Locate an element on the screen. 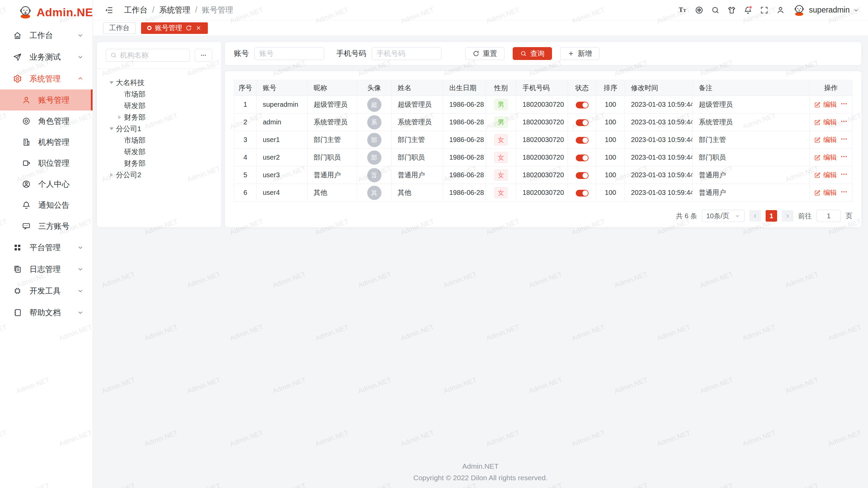 Image resolution: width=868 pixels, height=488 pixels. breadcrumb-item: 工作台 is located at coordinates (136, 10).